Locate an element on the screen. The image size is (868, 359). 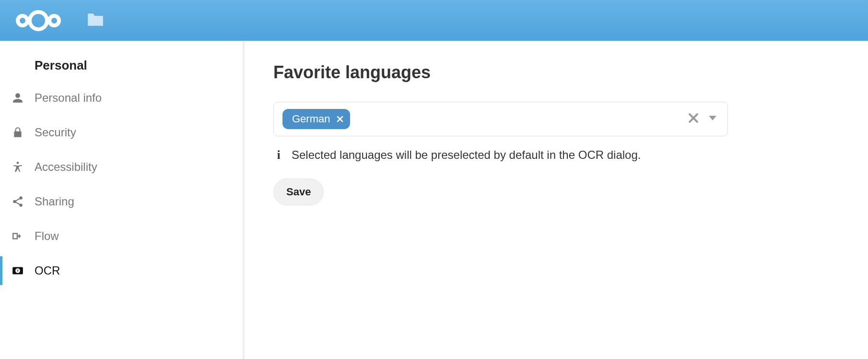
chip-label: German is located at coordinates (311, 119).